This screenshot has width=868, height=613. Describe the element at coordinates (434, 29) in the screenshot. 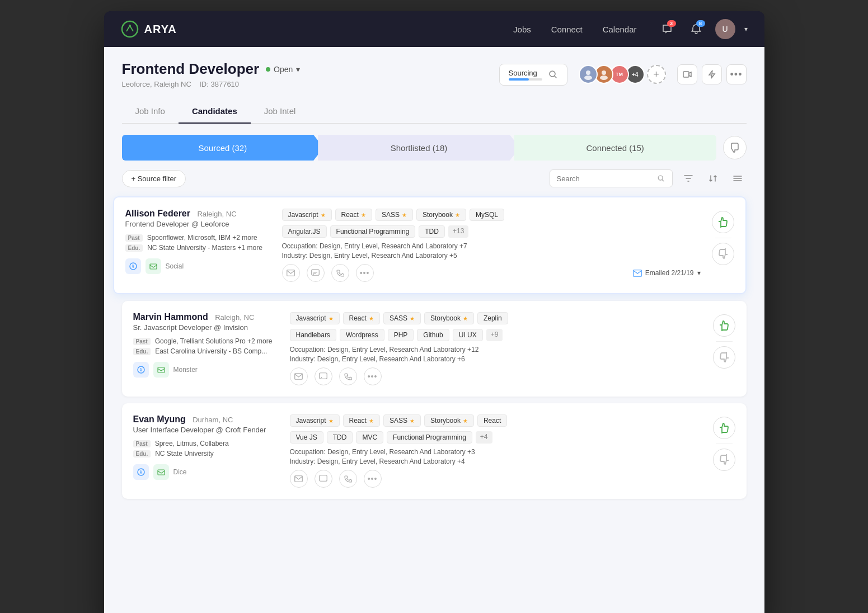

I see `top-navigation: ARYA Jobs Connect Calendar 3 8 U` at that location.